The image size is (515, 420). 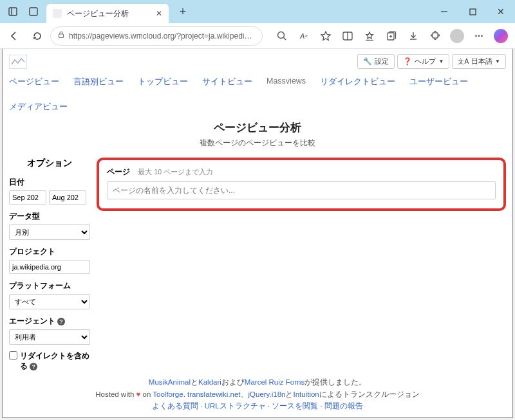 What do you see at coordinates (344, 406) in the screenshot?
I see `footer-link-report: 問題の報告` at bounding box center [344, 406].